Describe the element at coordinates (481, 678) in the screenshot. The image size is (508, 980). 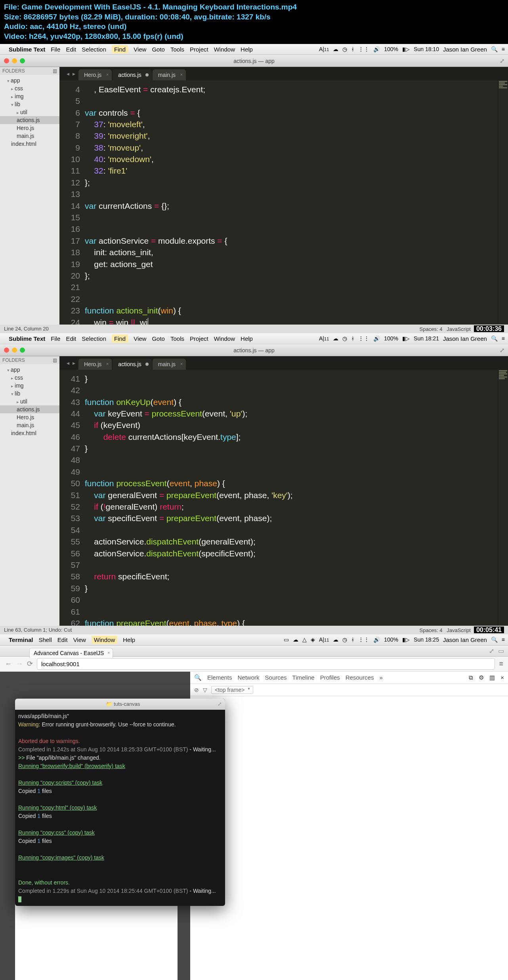
I see `devtools-settings-icon: ⚙` at that location.